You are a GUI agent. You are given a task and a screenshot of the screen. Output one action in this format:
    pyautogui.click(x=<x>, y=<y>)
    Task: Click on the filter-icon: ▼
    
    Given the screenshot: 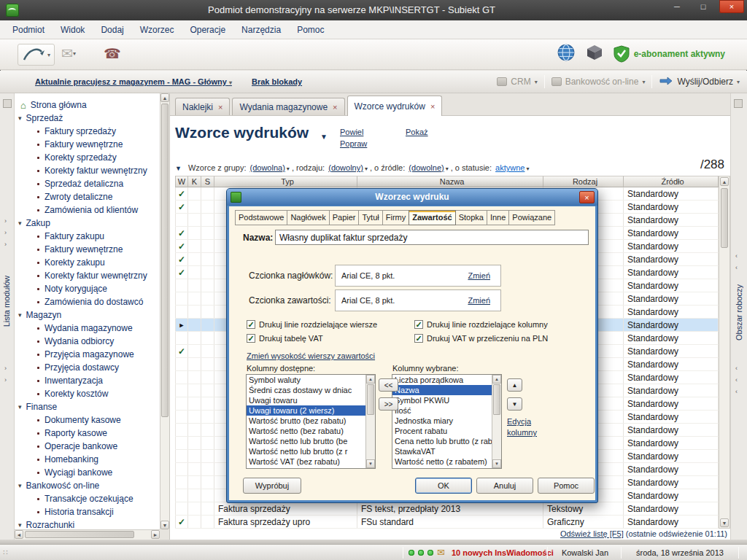 What is the action you would take?
    pyautogui.click(x=178, y=168)
    